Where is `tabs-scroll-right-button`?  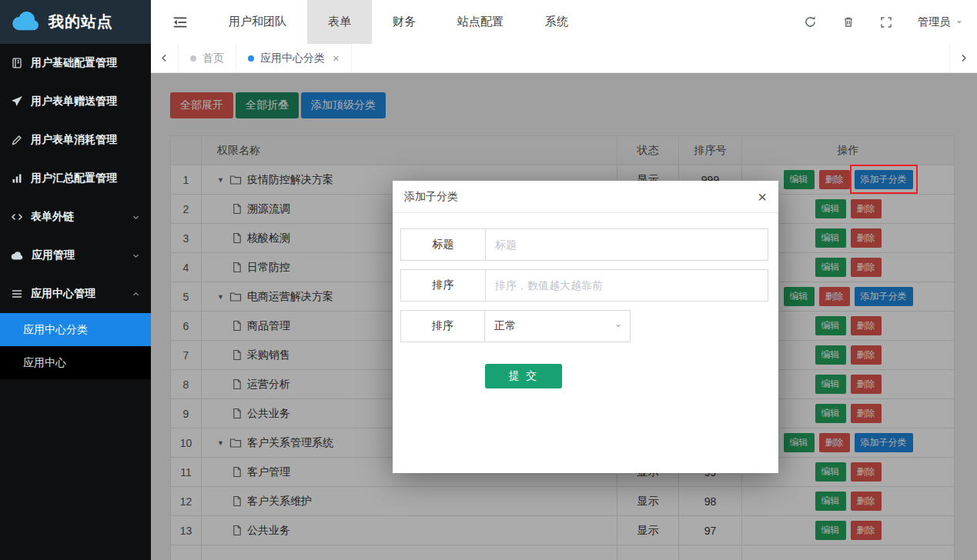
tabs-scroll-right-button is located at coordinates (963, 58).